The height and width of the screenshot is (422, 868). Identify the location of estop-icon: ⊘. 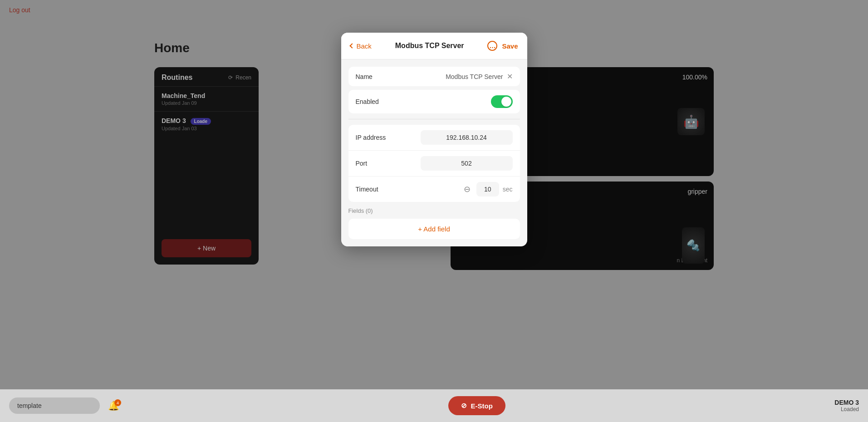
(464, 406).